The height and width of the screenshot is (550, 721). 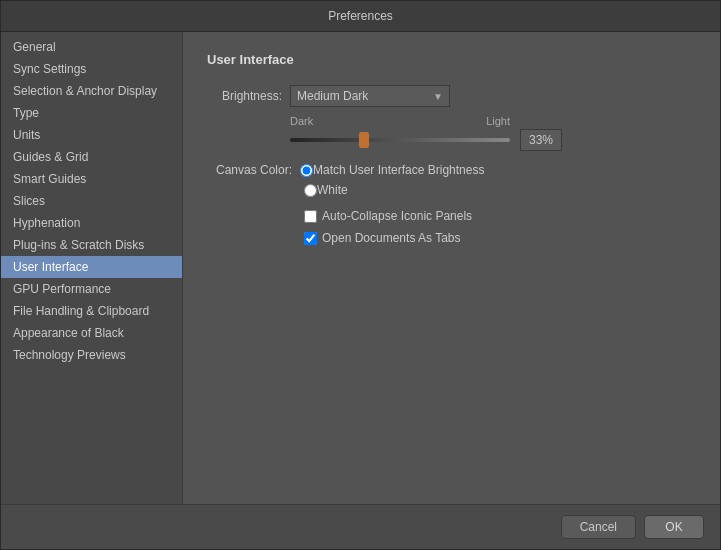 I want to click on sidebar-item-plug-ins-scratch-disks: Plug-ins & Scratch Disks, so click(x=92, y=245).